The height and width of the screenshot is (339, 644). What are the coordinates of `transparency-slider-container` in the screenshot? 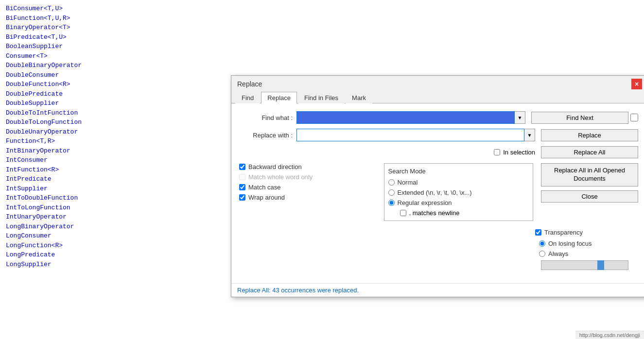 It's located at (587, 266).